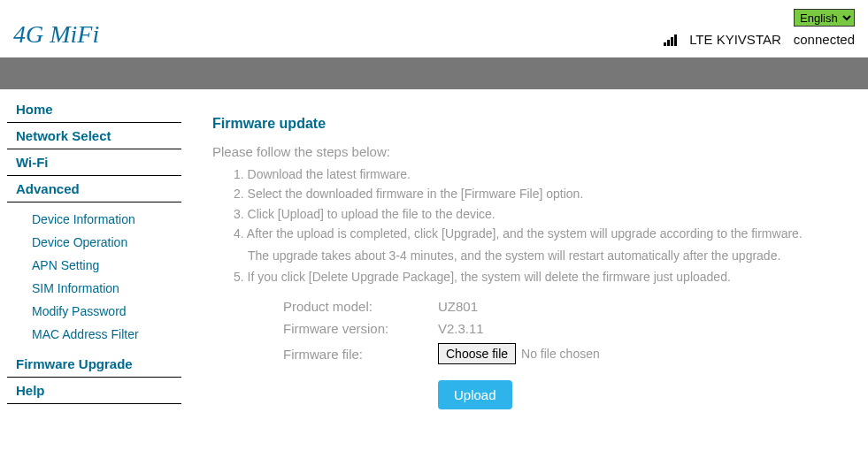  I want to click on product-model-label: Product model:, so click(361, 306).